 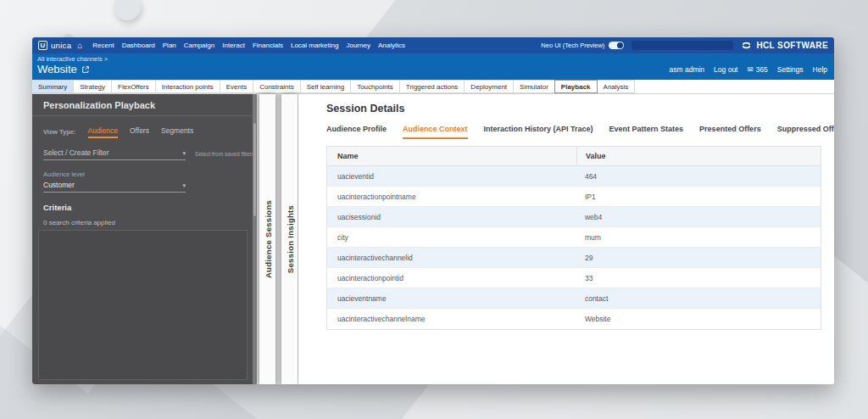 What do you see at coordinates (616, 87) in the screenshot?
I see `tab-analysis: Analysis` at bounding box center [616, 87].